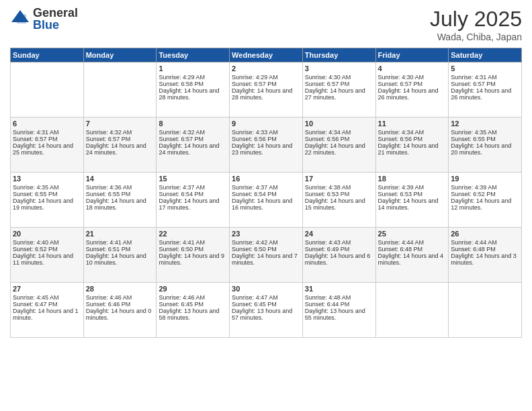 The image size is (532, 411). I want to click on sunset-text: Sunset: 6:51 PM, so click(120, 249).